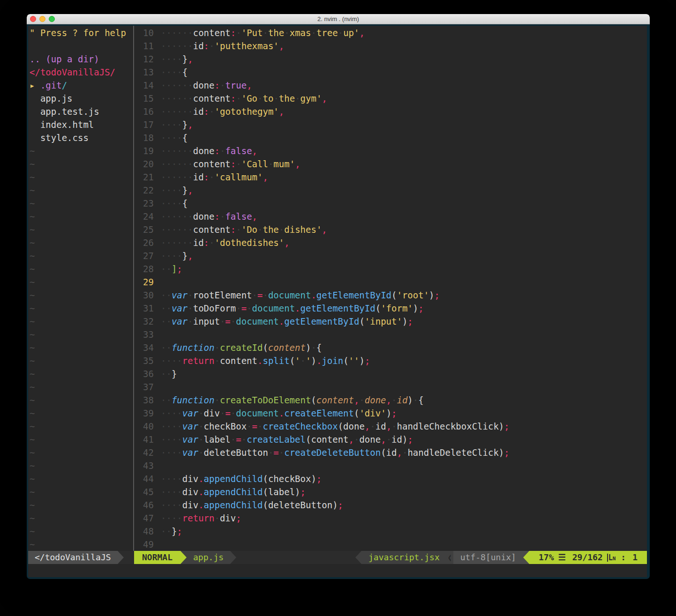 This screenshot has height=616, width=676. Describe the element at coordinates (392, 505) in the screenshot. I see `code-line: 46····div.appendChild(deleteButton);` at that location.